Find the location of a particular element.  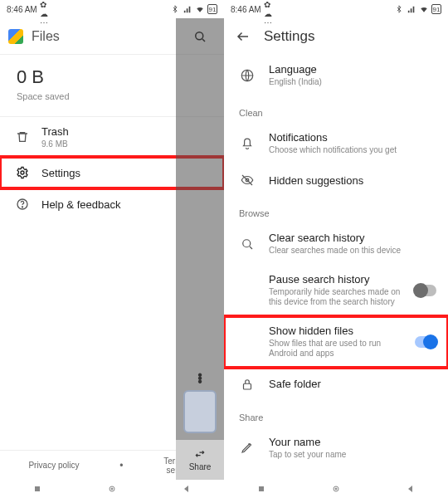

overflow-menu-icon: ••• is located at coordinates (200, 378).